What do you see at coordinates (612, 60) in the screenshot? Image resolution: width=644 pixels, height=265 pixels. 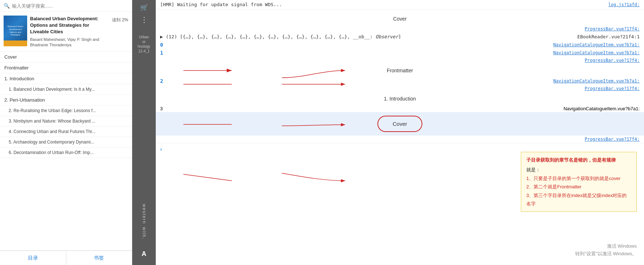 I see `progressbar-file-2: ProgressBar.vue?17f4:` at bounding box center [612, 60].